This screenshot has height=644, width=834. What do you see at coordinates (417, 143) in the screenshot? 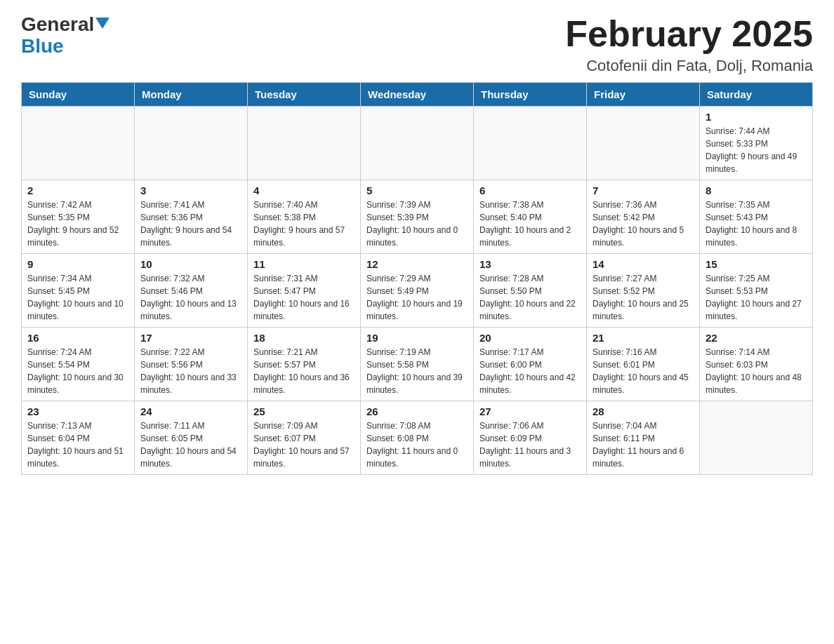
I see `calendar-week-row: 1Sunrise: 7:44 AM Sunset: 5:33 PM Daylig…` at bounding box center [417, 143].